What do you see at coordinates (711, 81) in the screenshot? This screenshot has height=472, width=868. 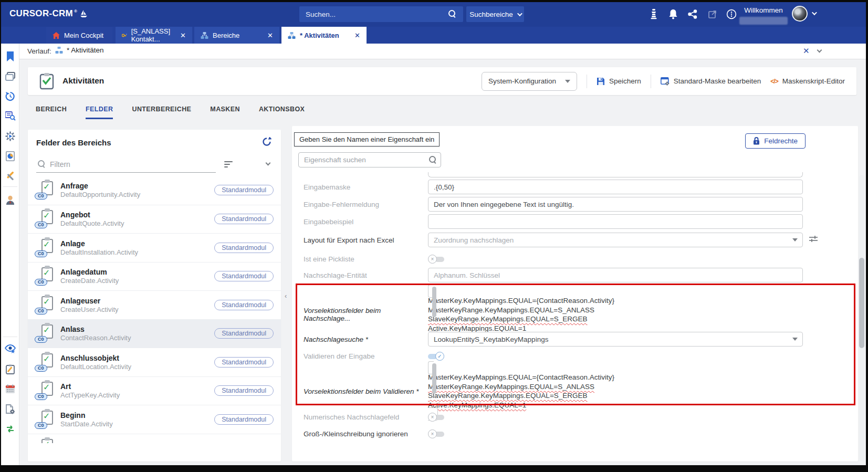 I see `edit-default-mask-button: Standard-Maske bearbeiten` at bounding box center [711, 81].